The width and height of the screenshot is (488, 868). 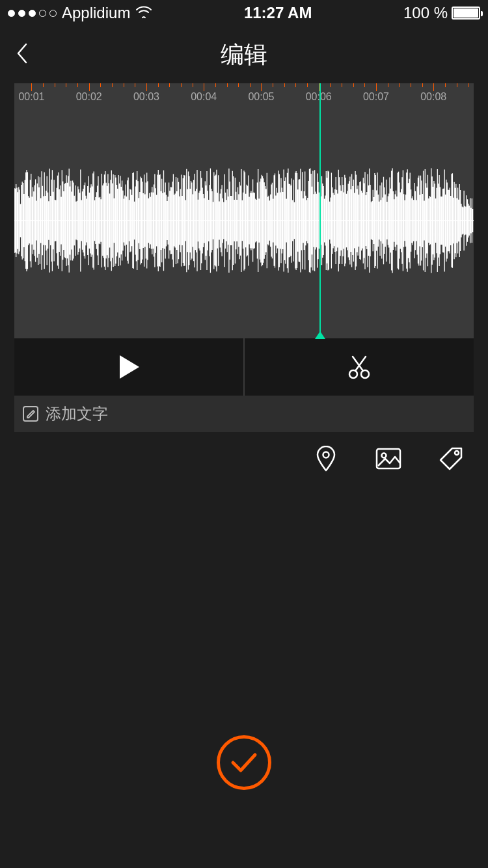 I want to click on play-button, so click(x=129, y=367).